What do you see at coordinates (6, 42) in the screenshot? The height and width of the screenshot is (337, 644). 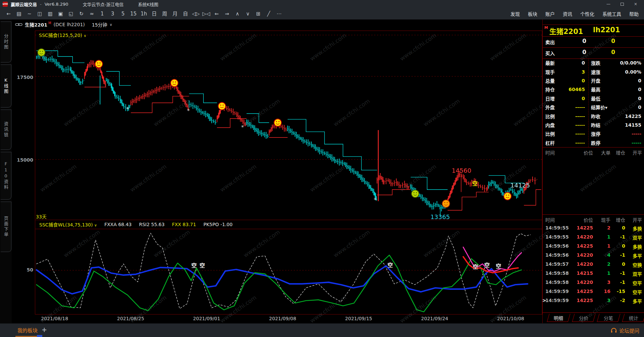 I see `sidebar-tab-1: 分时图` at bounding box center [6, 42].